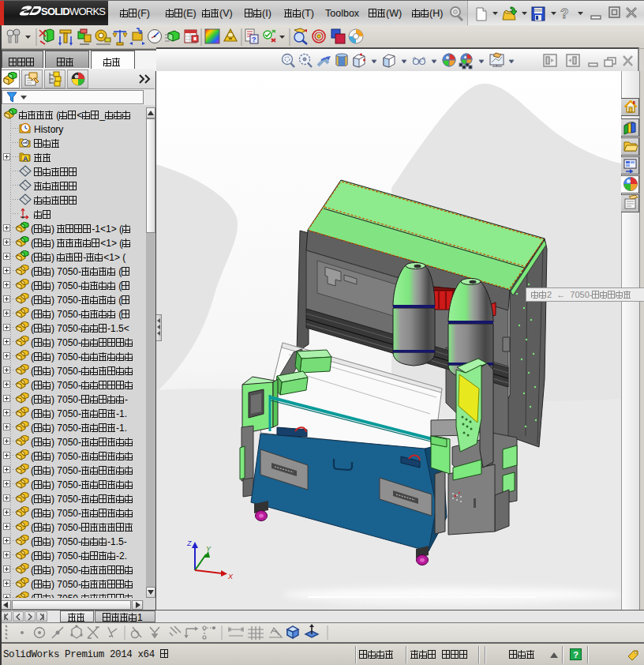 This screenshot has height=665, width=644. Describe the element at coordinates (73, 11) in the screenshot. I see `svg-text: SOLIDWORKS` at that location.